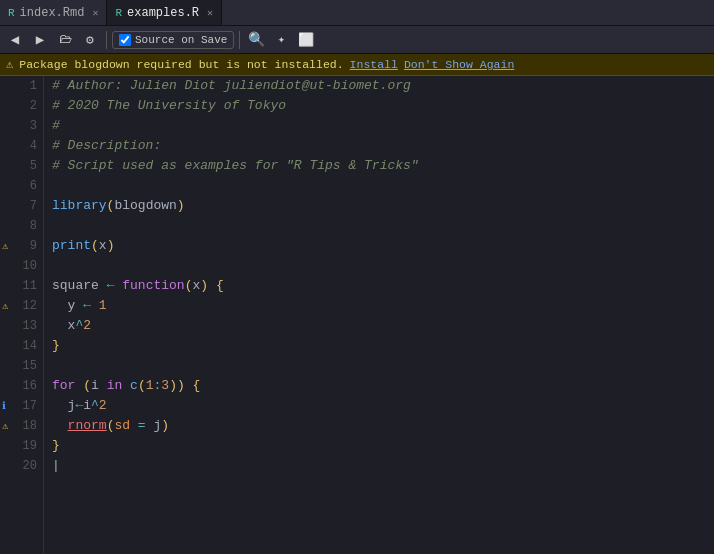  What do you see at coordinates (256, 40) in the screenshot?
I see `search-icon: 🔍` at bounding box center [256, 40].